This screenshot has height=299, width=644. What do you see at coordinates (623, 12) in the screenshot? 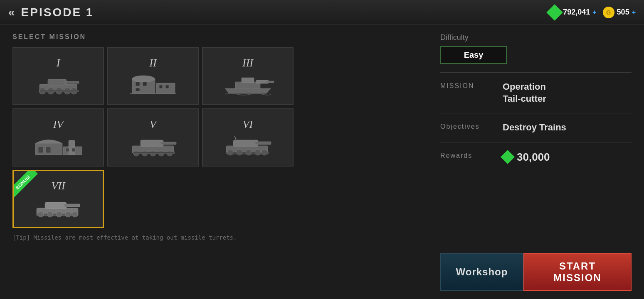
I see `gold-amount: 505` at bounding box center [623, 12].